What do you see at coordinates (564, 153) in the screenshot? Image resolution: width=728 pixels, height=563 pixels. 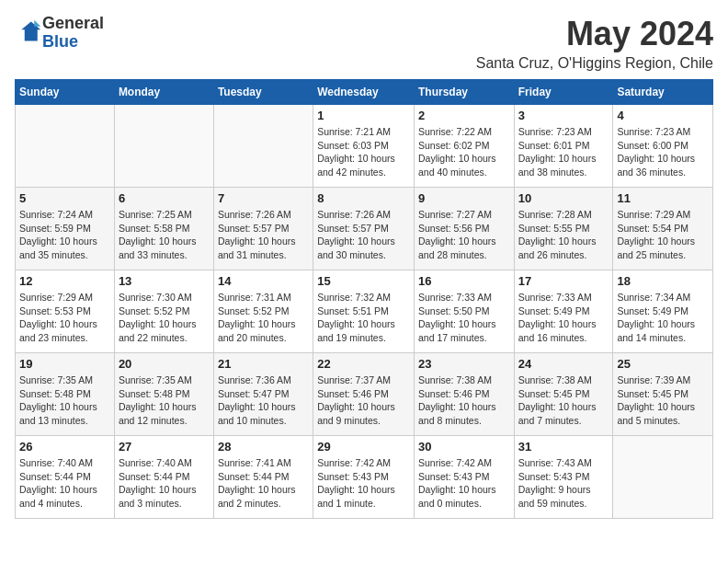 I see `day-info: Sunrise: 7:23 AM Sunset: 6:01 PM Dayligh…` at bounding box center [564, 153].